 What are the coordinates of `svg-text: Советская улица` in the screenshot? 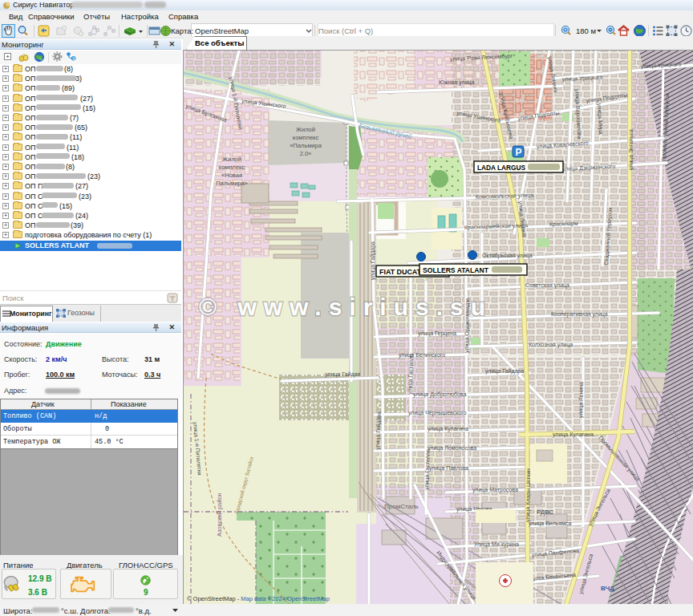 It's located at (547, 286).